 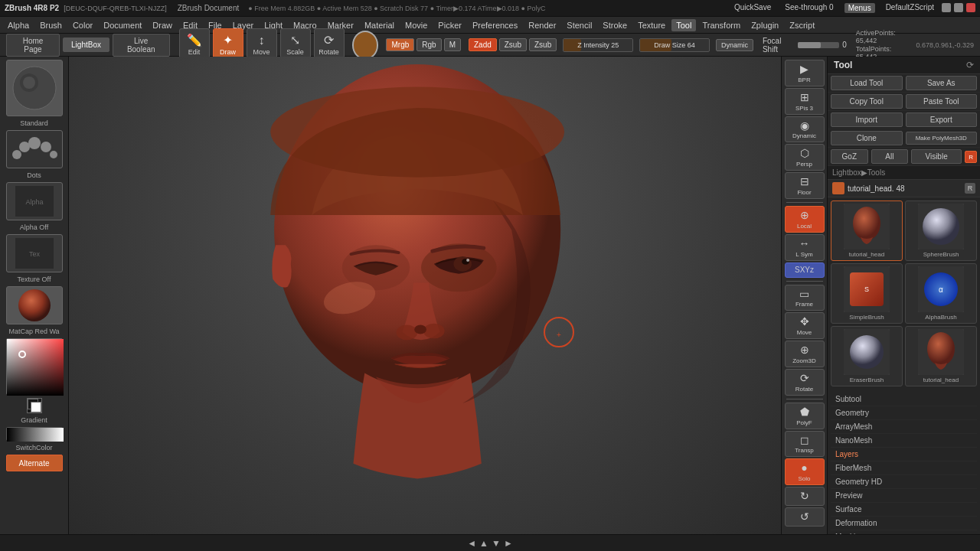 I want to click on rgb-btn: Rgb, so click(x=429, y=44).